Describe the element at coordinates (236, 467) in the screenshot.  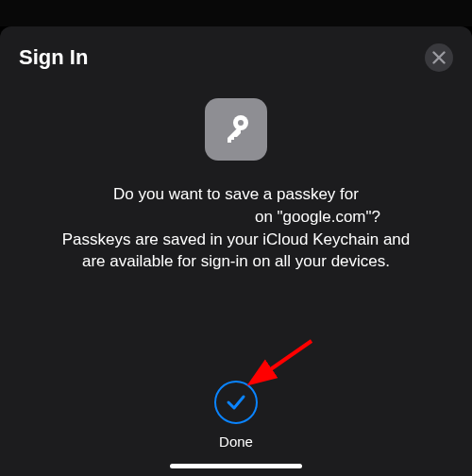
I see `home-indicator` at that location.